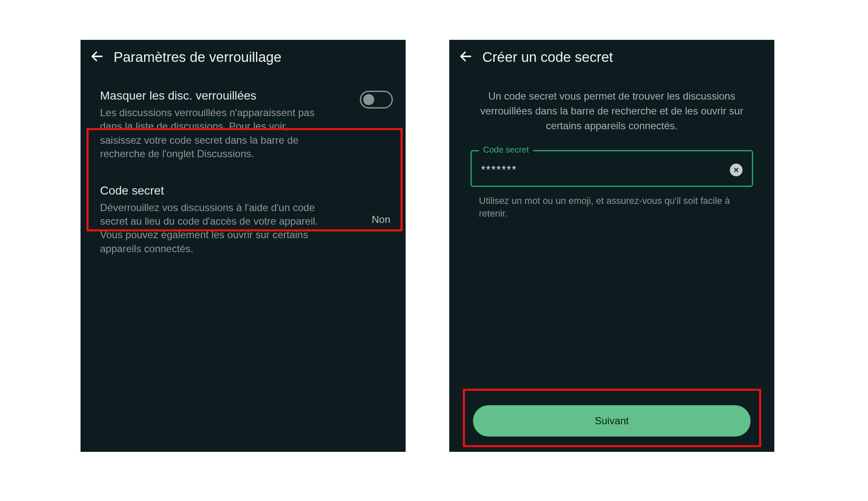 This screenshot has height=501, width=868. What do you see at coordinates (612, 169) in the screenshot?
I see `secret-code-input: *******` at bounding box center [612, 169].